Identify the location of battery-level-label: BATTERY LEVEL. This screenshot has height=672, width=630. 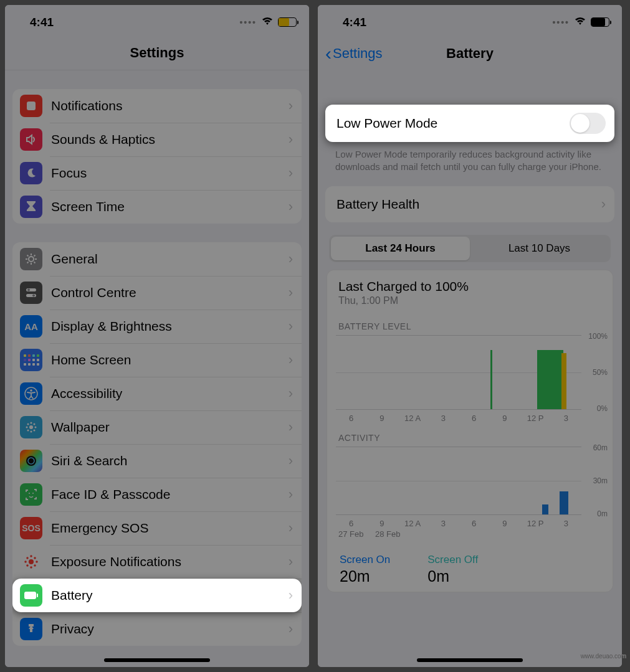
(472, 327).